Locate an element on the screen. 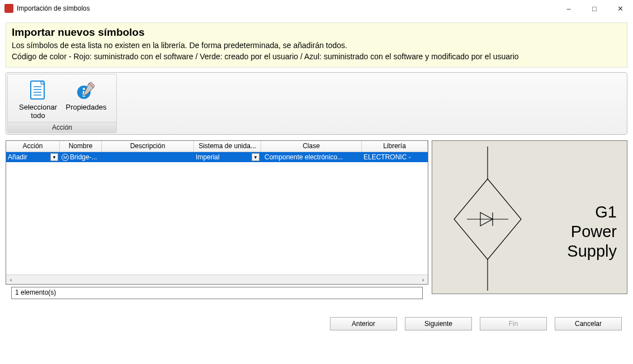 Image resolution: width=633 pixels, height=364 pixels. symbol-type-icon: M is located at coordinates (65, 158).